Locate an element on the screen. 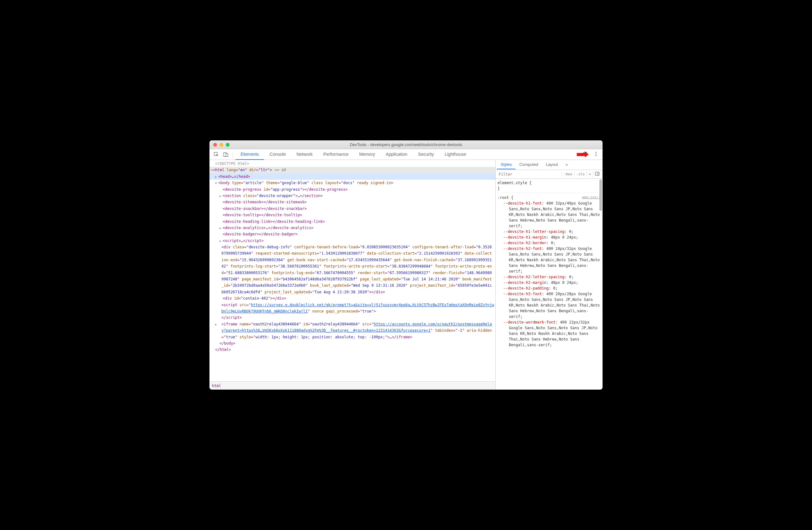 This screenshot has height=530, width=812. tab-elements: Elements is located at coordinates (250, 154).